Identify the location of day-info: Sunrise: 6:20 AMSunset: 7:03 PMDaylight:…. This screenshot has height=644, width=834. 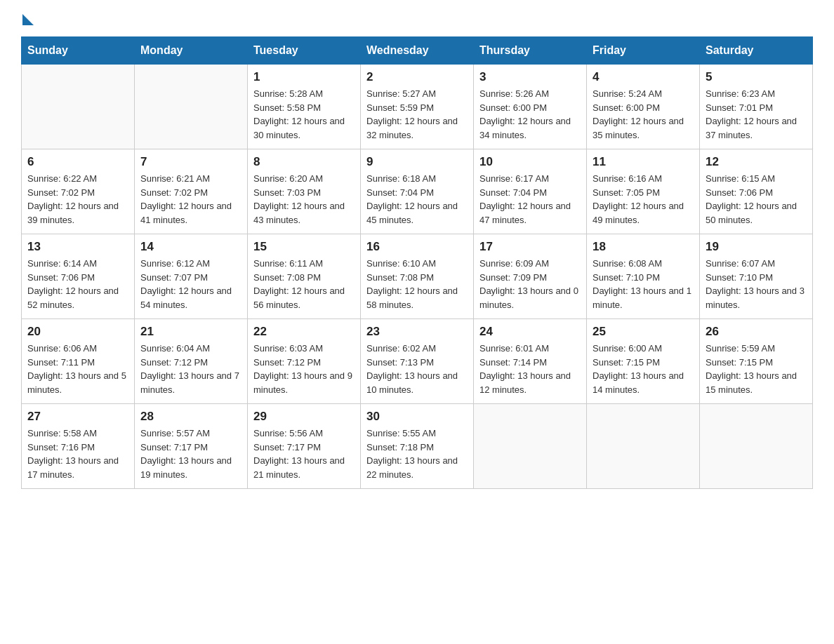
(304, 199).